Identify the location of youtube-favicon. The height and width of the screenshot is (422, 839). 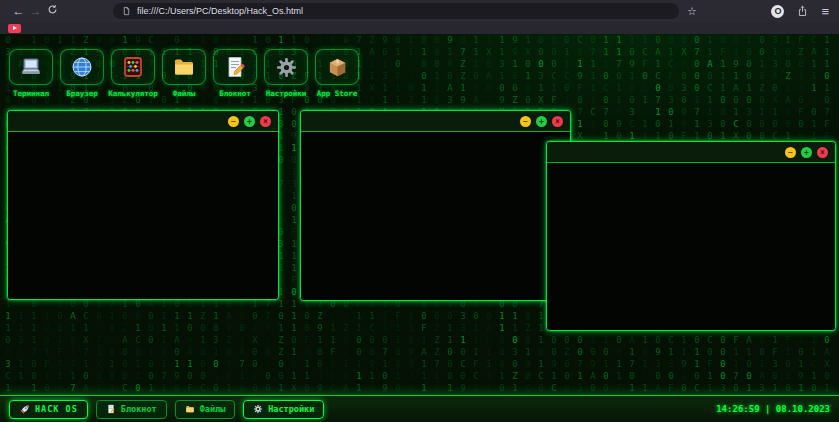
(14, 28).